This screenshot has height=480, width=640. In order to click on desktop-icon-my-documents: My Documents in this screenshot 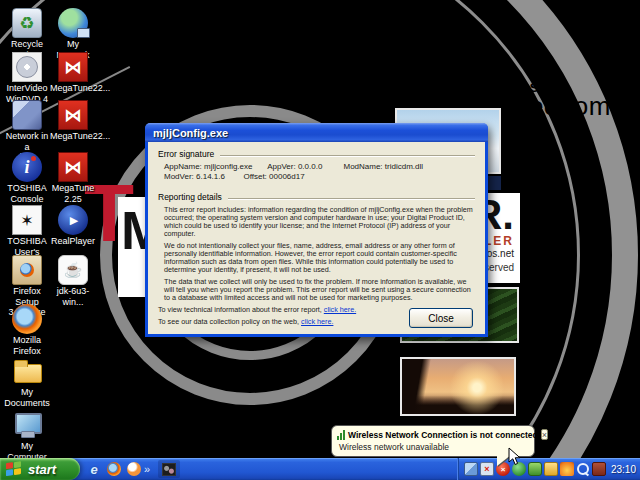, I will do `click(27, 382)`.